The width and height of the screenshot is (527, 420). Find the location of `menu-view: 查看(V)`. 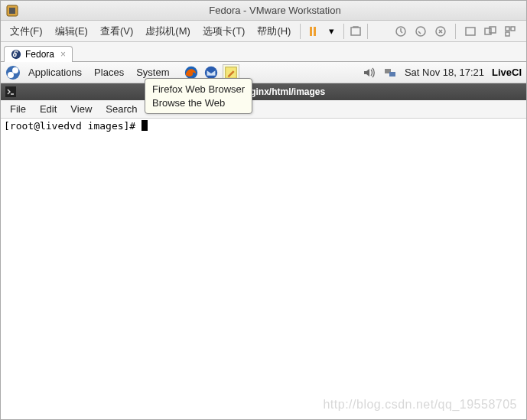

menu-view: 查看(V) is located at coordinates (116, 31).